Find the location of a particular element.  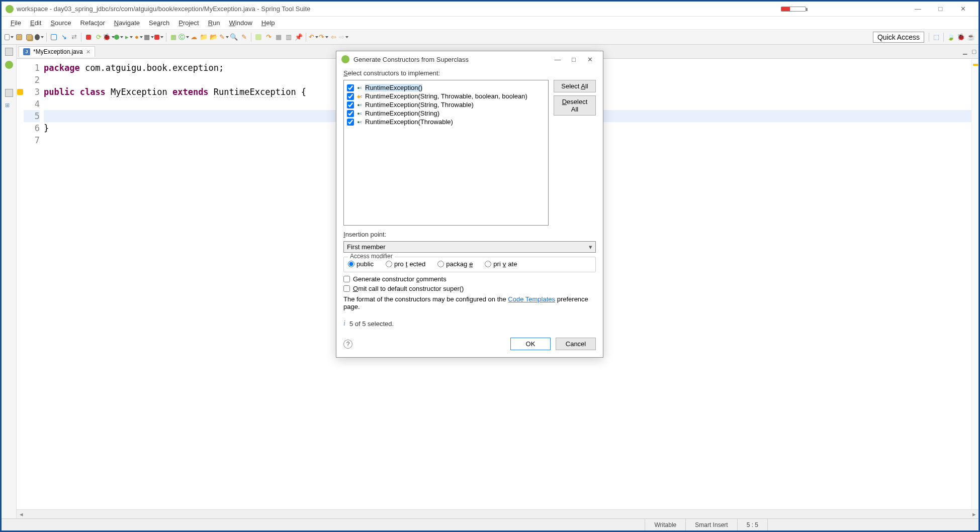

new-server-button: ☁ is located at coordinates (194, 37).